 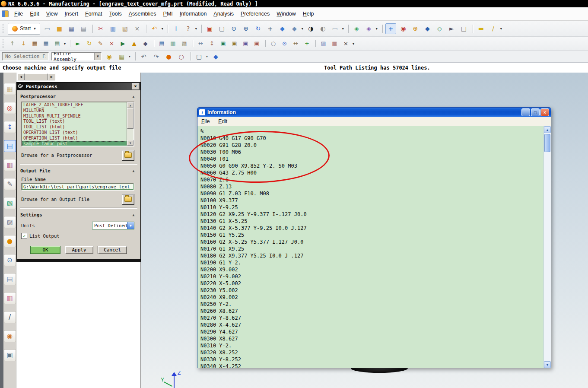 What do you see at coordinates (136, 86) in the screenshot?
I see `close-icon: ×` at bounding box center [136, 86].